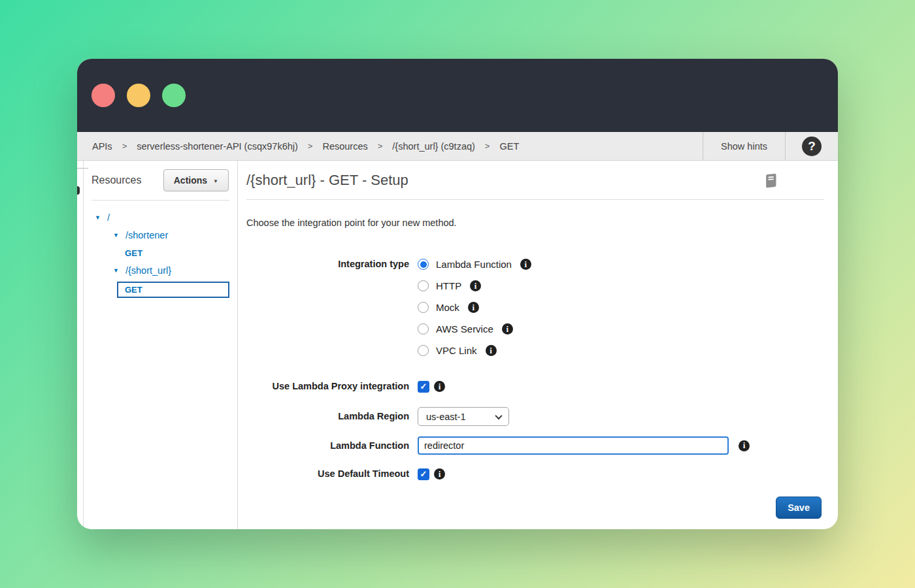 Image resolution: width=915 pixels, height=588 pixels. I want to click on breadcrumb-item-apis: APIs, so click(102, 146).